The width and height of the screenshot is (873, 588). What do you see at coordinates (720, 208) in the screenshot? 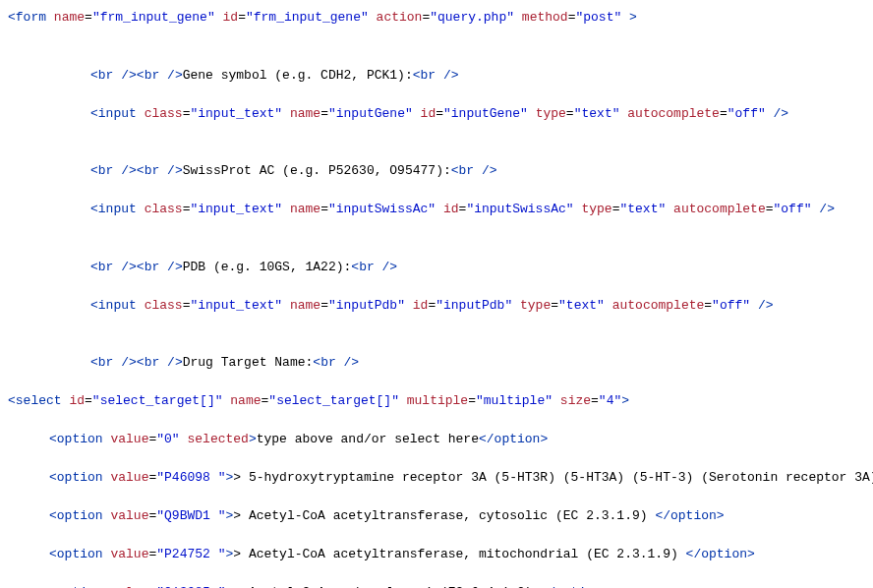
I see `swiss-ac-attr-name: autocomplete` at bounding box center [720, 208].